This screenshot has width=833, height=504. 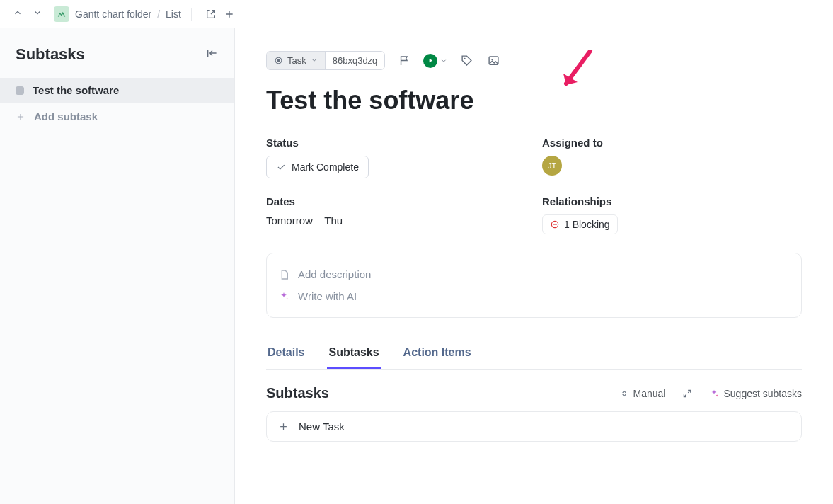 What do you see at coordinates (430, 61) in the screenshot?
I see `play-icon` at bounding box center [430, 61].